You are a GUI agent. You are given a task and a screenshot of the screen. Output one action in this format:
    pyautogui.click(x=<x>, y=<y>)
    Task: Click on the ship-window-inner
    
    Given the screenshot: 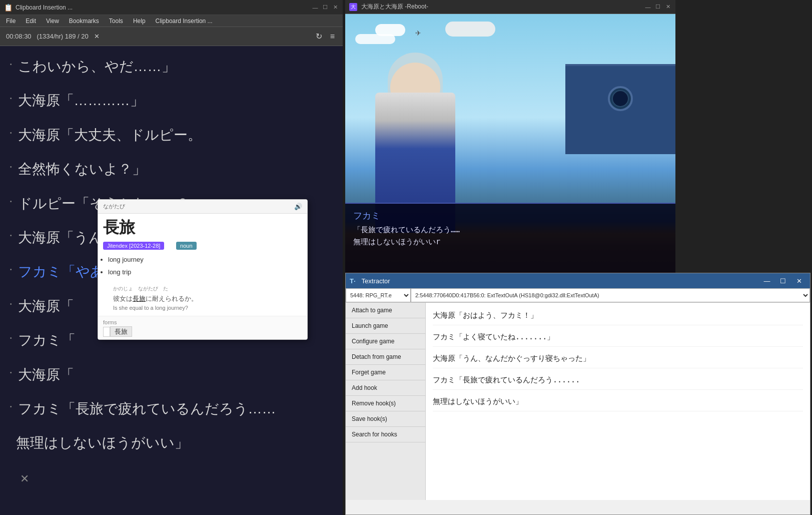 What is the action you would take?
    pyautogui.click(x=620, y=99)
    